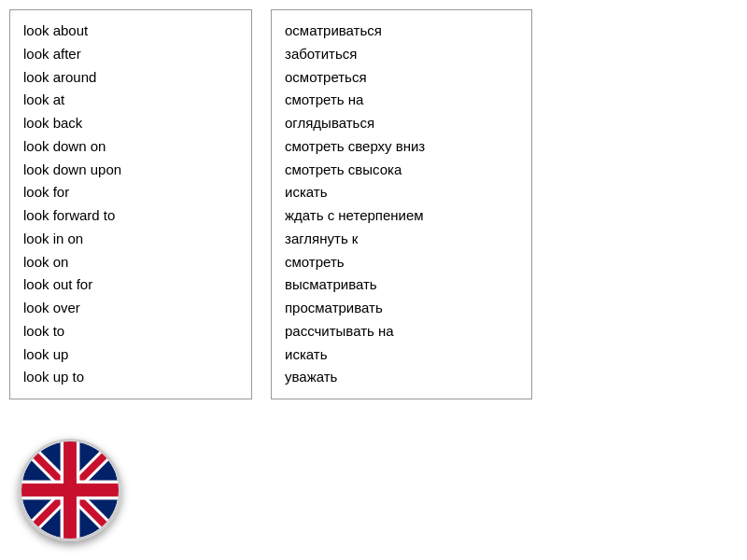  I want to click on phrase-item: look up to, so click(131, 377).